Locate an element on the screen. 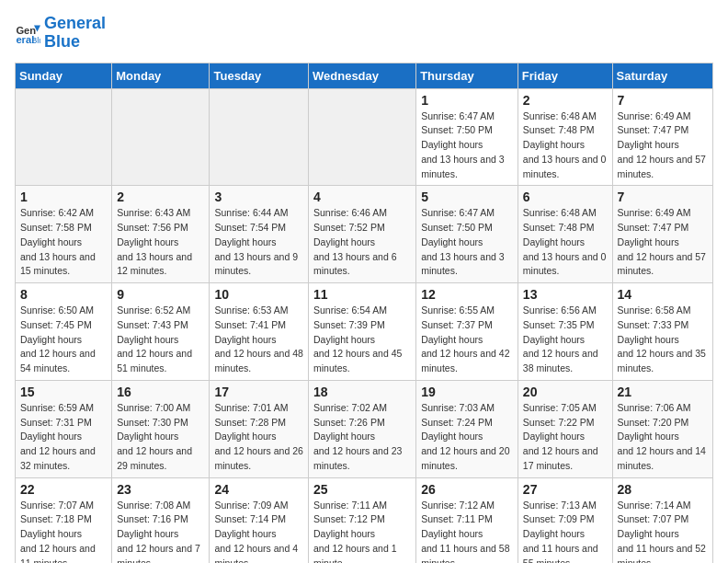 Image resolution: width=728 pixels, height=563 pixels. day-number: 4 is located at coordinates (362, 197).